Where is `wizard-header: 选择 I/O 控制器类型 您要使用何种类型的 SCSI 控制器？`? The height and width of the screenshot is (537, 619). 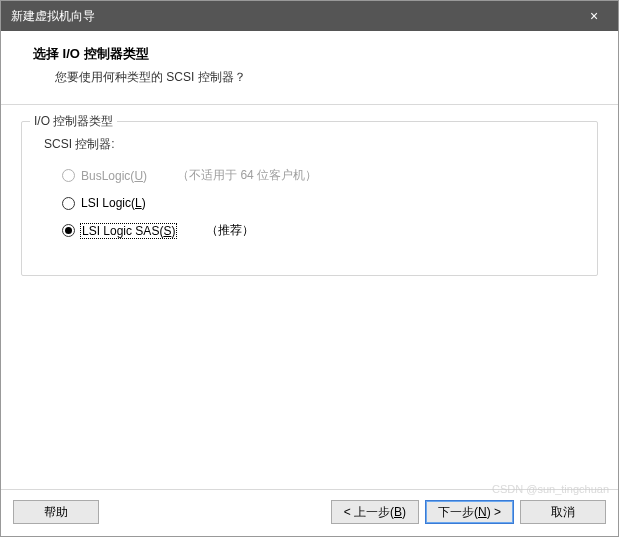
wizard-header: 选择 I/O 控制器类型 您要使用何种类型的 SCSI 控制器？ is located at coordinates (310, 68).